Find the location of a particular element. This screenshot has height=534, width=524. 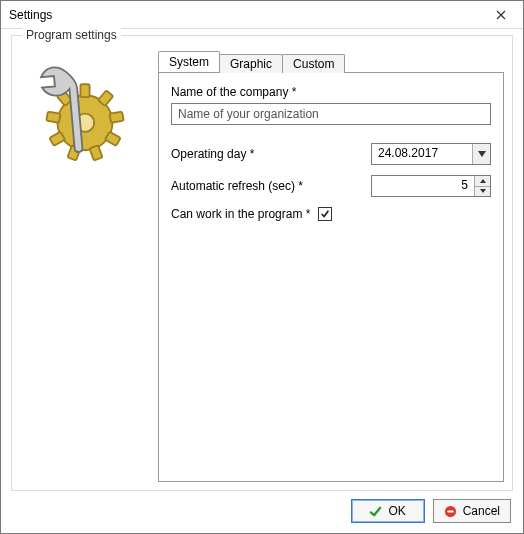

gear-wrench-icon is located at coordinates (85, 109).